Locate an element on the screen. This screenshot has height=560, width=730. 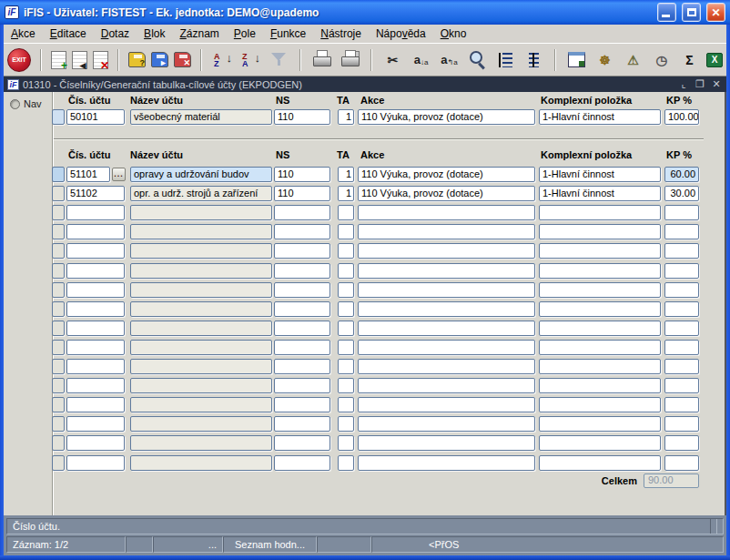
print-icon is located at coordinates (322, 60).